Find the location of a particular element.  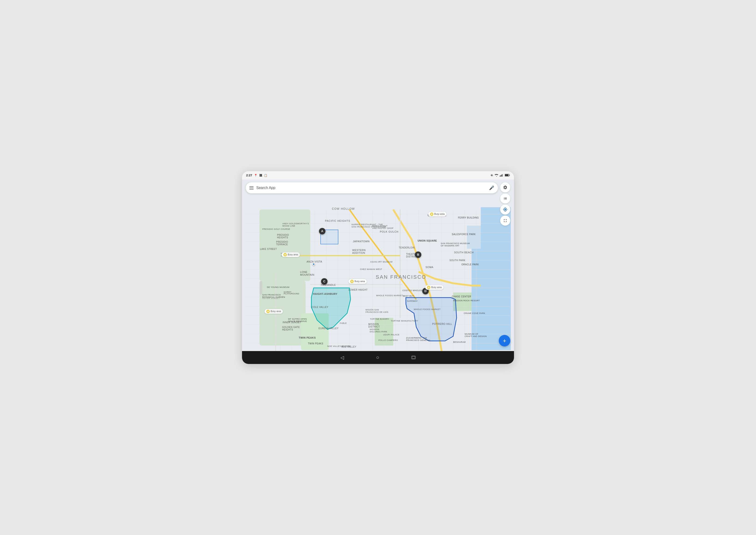

nav-bar: ◁ ○ □ is located at coordinates (378, 358).